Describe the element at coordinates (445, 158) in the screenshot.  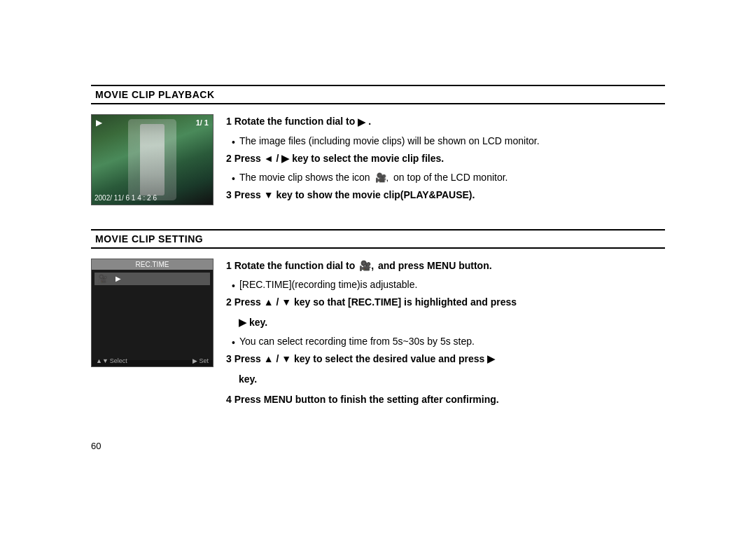
I see `step2: 2 Press ◄ / ▶ key to select the movie cl…` at that location.